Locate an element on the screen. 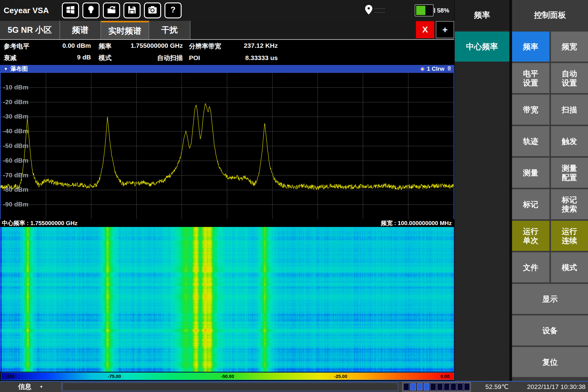  y-tick-label: -30 dBm is located at coordinates (16, 116).